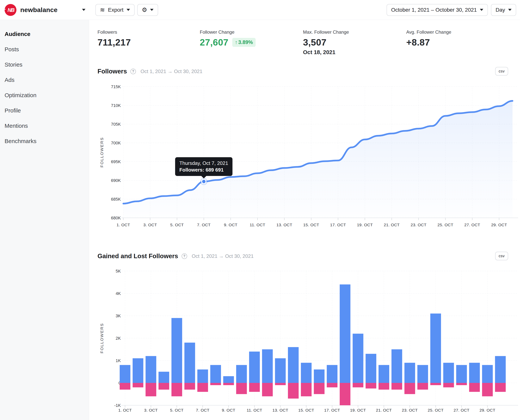 The image size is (520, 420). I want to click on sidebar-item-ads: Ads, so click(45, 80).